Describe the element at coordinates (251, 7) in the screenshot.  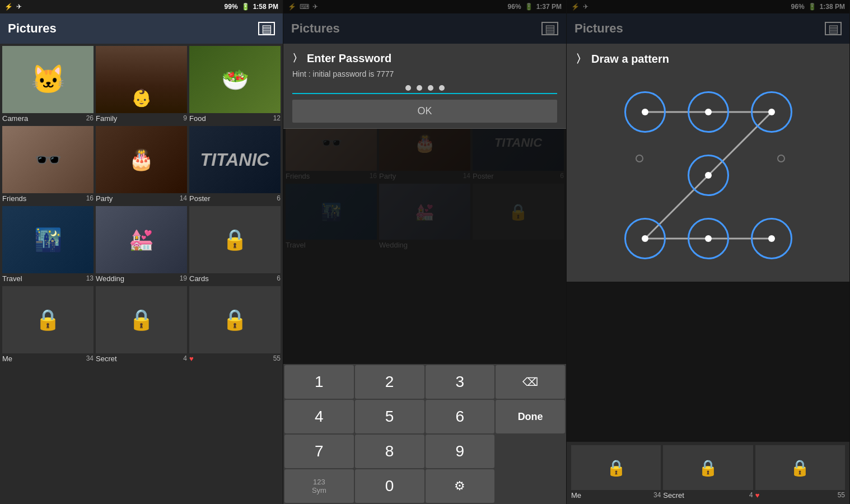
I see `status-right-1: 99% 🔋 1:58 PM` at that location.